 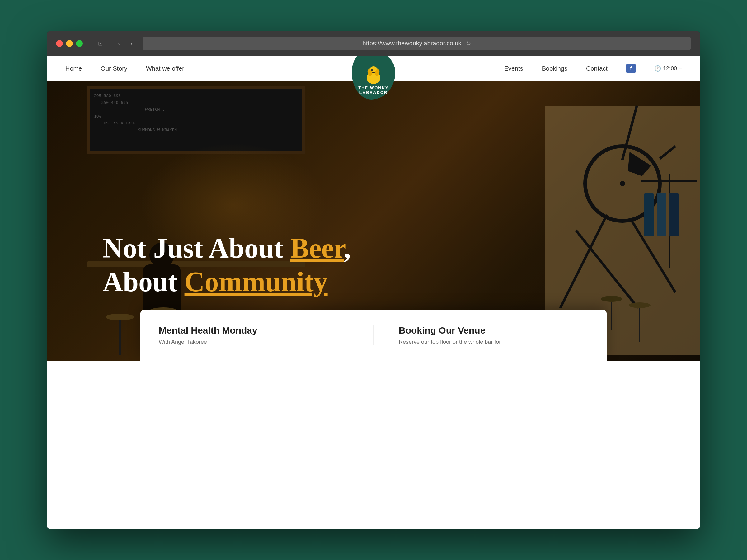 I want to click on clock-icon: 🕐, so click(x=658, y=69).